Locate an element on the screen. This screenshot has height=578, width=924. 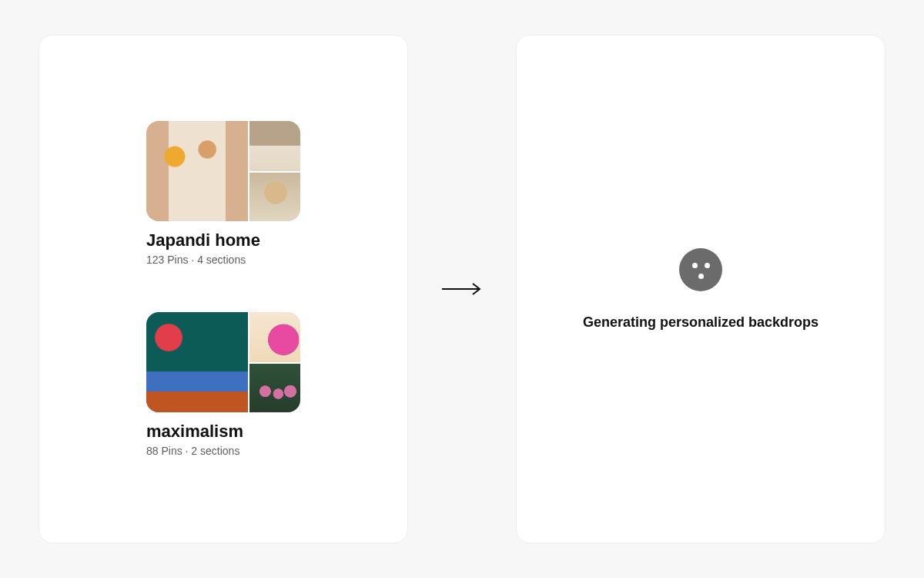
board-list: Japandi home 123 Pins · 4 sections maxim… is located at coordinates (223, 289).